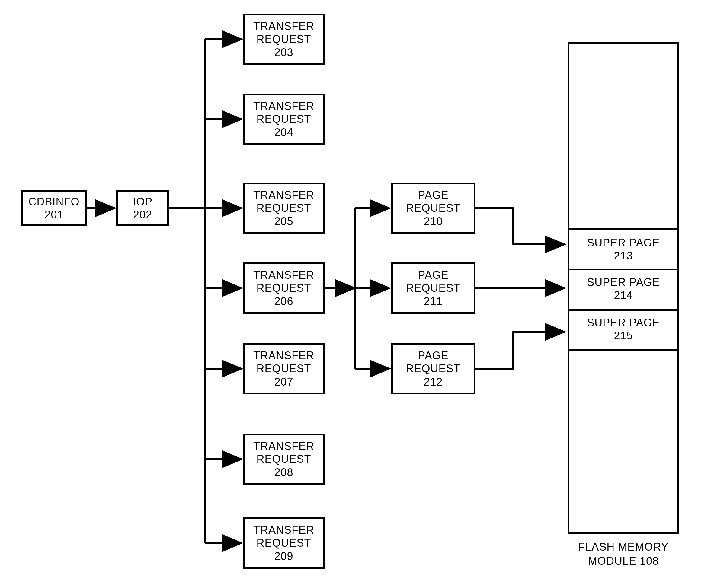 The image size is (714, 588). Describe the element at coordinates (624, 288) in the screenshot. I see `flash-memory-module: SUPER PAGE 213 SUPER PAGE 214 SUPER PAGE…` at that location.